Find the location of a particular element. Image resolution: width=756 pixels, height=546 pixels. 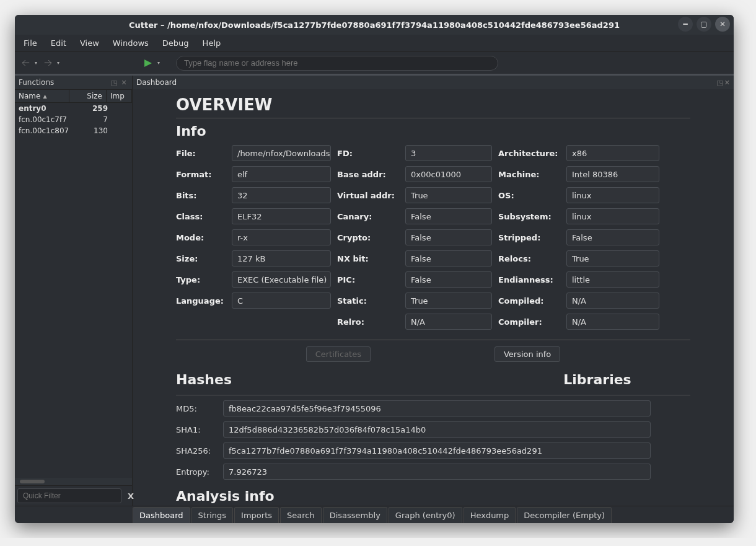

val-os: linux is located at coordinates (613, 195).